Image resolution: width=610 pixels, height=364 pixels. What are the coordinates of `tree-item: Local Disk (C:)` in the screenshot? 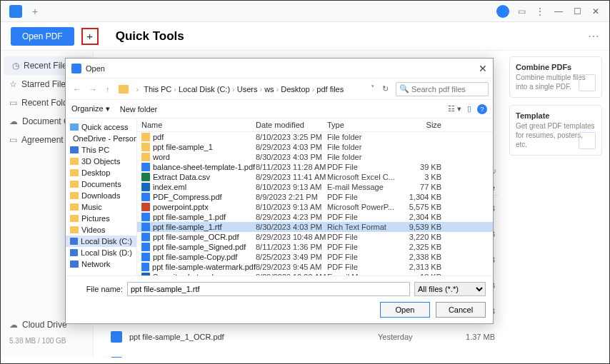 It's located at (101, 241).